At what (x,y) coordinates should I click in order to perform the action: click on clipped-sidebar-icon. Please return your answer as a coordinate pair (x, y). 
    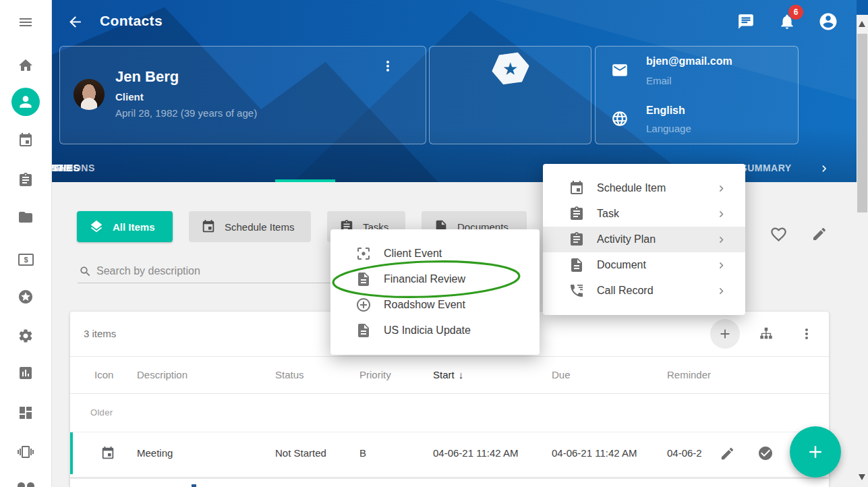
    Looking at the image, I should click on (26, 484).